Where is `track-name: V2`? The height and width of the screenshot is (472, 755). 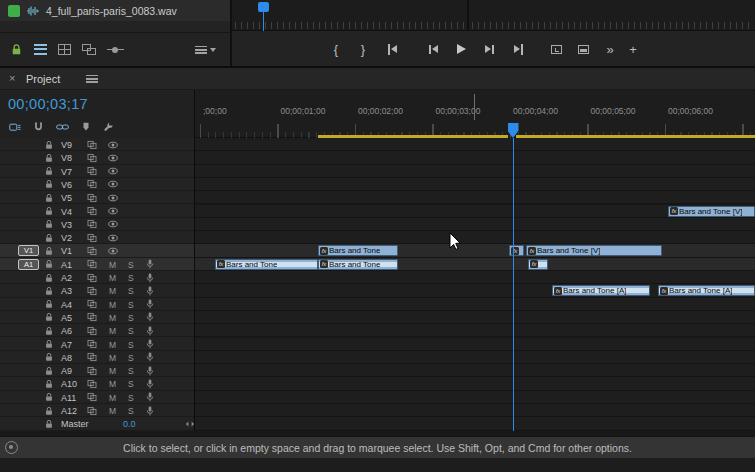 track-name: V2 is located at coordinates (75, 238).